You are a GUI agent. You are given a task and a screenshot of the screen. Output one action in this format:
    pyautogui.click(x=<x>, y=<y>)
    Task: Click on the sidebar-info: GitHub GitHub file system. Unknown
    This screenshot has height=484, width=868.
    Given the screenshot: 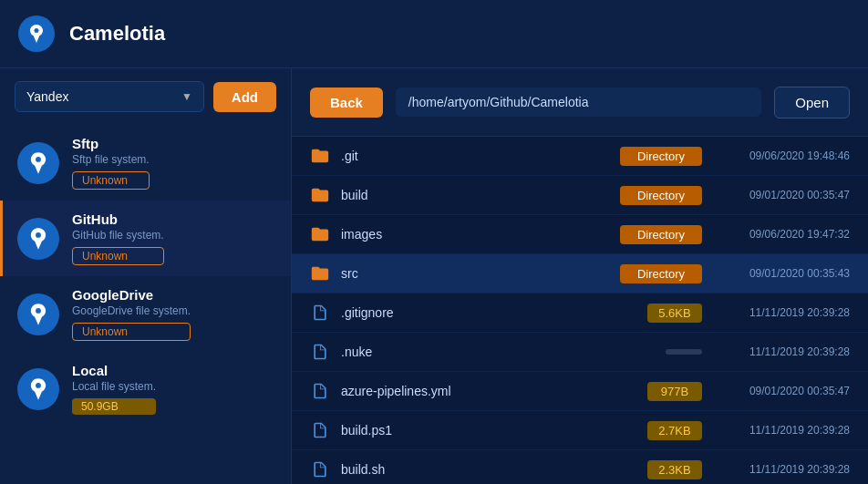 What is the action you would take?
    pyautogui.click(x=119, y=239)
    